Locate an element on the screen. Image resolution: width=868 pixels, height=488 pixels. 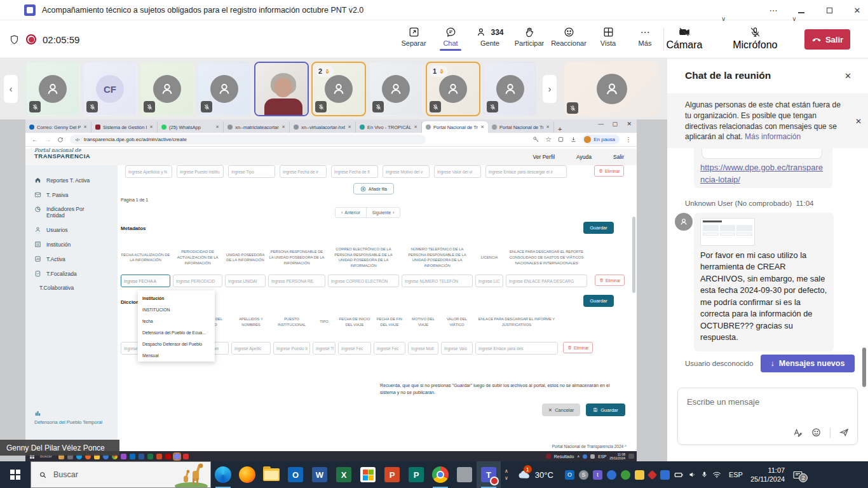
fecha-inicio-dic-input: Ingrese Fec is located at coordinates (355, 348).